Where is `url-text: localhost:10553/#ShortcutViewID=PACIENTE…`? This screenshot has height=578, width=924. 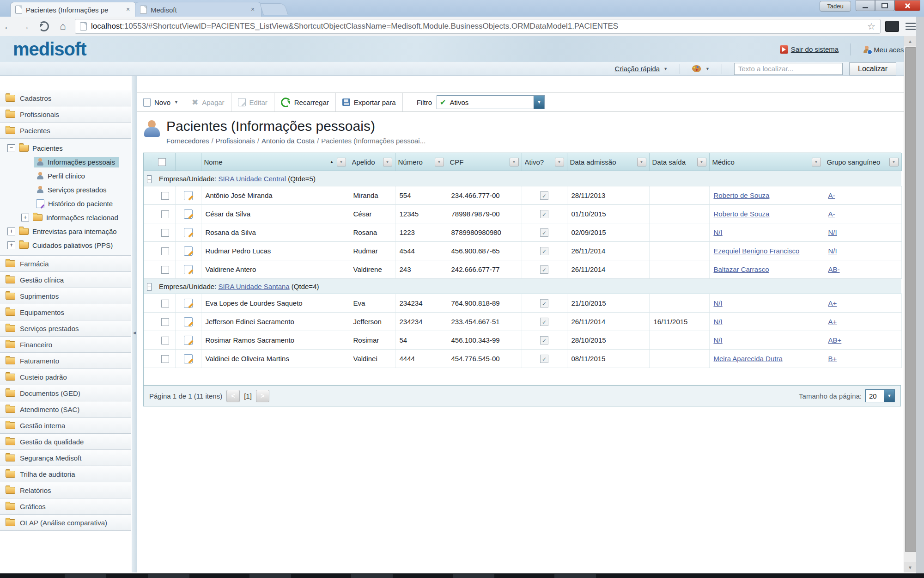
url-text: localhost:10553/#ShortcutViewID=PACIENTE… is located at coordinates (477, 26).